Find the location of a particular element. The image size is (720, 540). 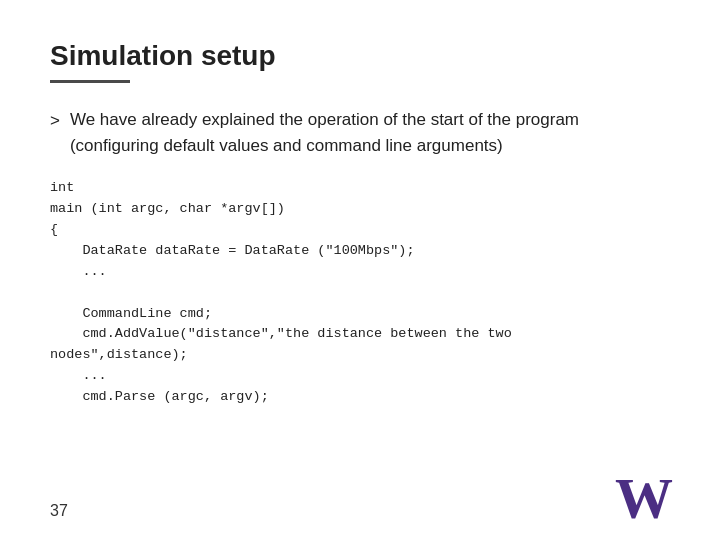

code-line: nodes",distance); is located at coordinates (360, 356).